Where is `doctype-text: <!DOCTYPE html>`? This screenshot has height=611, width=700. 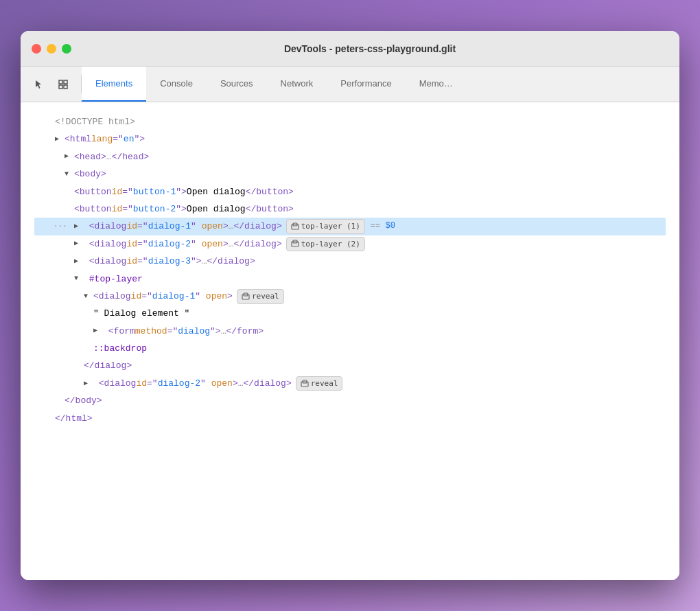 doctype-text: <!DOCTYPE html> is located at coordinates (95, 122).